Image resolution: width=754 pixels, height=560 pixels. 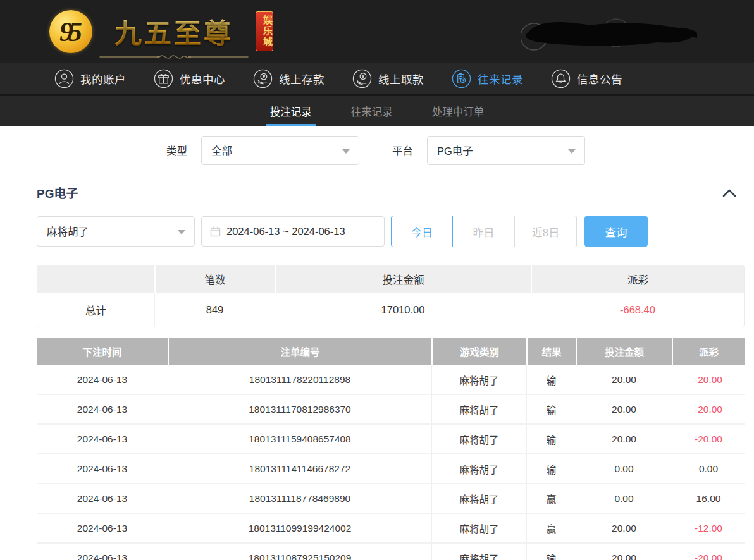 What do you see at coordinates (729, 193) in the screenshot?
I see `chevron-up-icon` at bounding box center [729, 193].